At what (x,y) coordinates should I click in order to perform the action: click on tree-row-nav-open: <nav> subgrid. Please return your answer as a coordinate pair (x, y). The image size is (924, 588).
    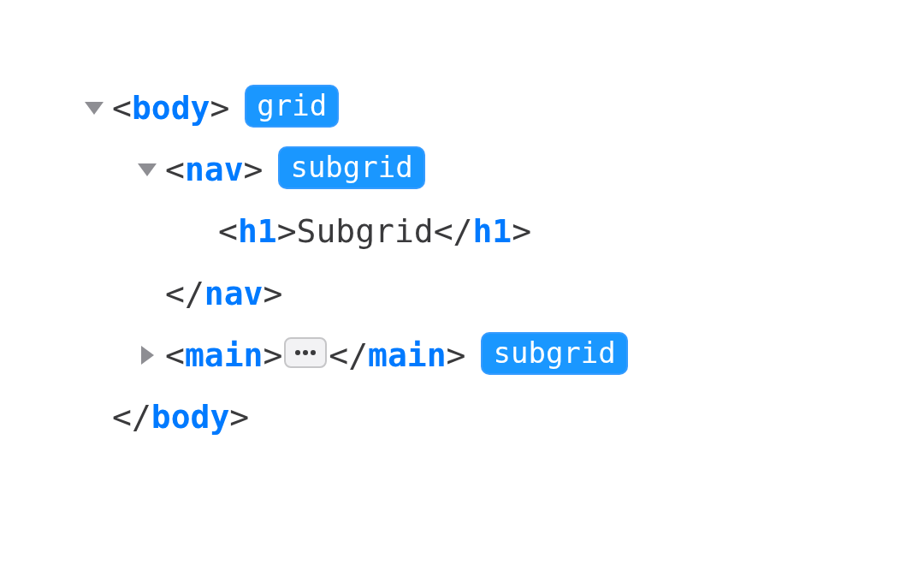
    Looking at the image, I should click on (503, 169).